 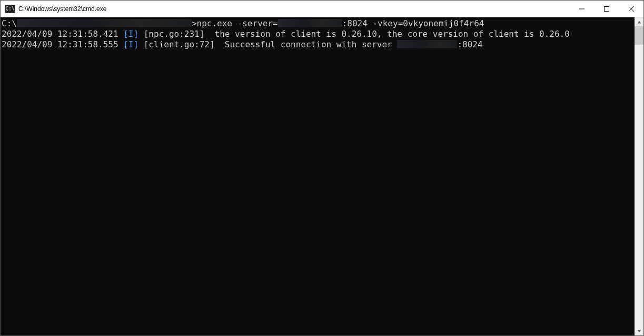 What do you see at coordinates (581, 8) in the screenshot?
I see `minimize-button` at bounding box center [581, 8].